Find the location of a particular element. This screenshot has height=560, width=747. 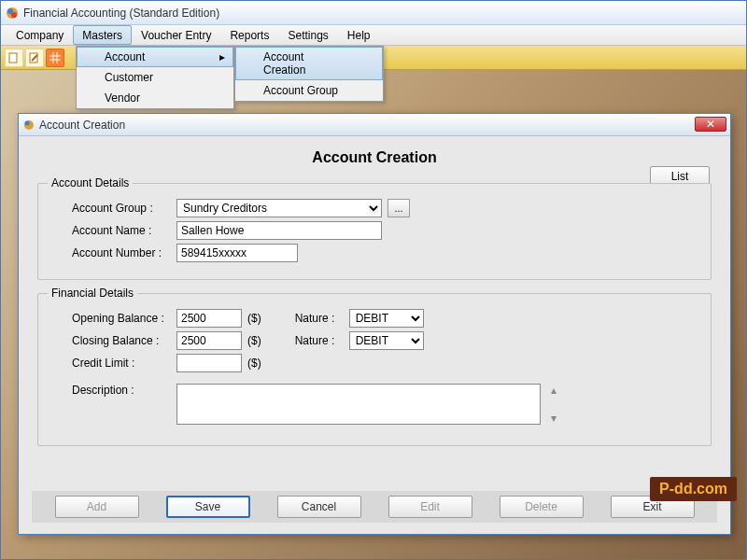

menu-reports: Reports is located at coordinates (249, 35).